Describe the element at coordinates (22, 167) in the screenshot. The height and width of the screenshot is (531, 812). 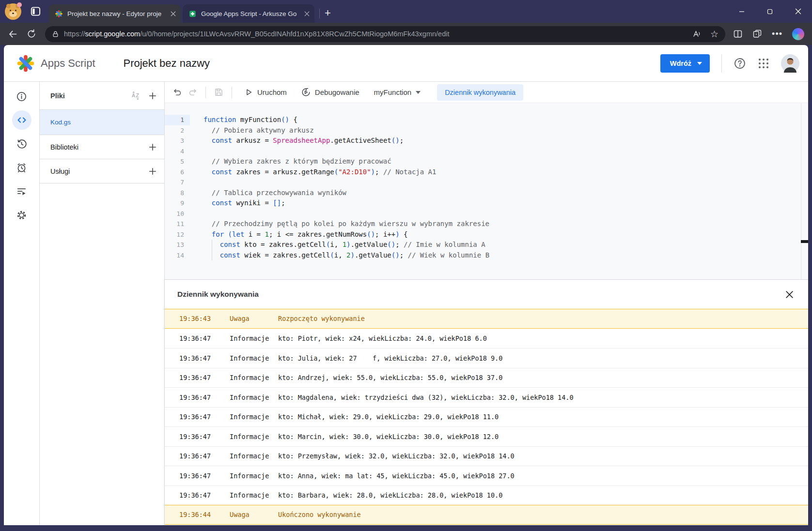
I see `triggers-alarm-icon` at that location.